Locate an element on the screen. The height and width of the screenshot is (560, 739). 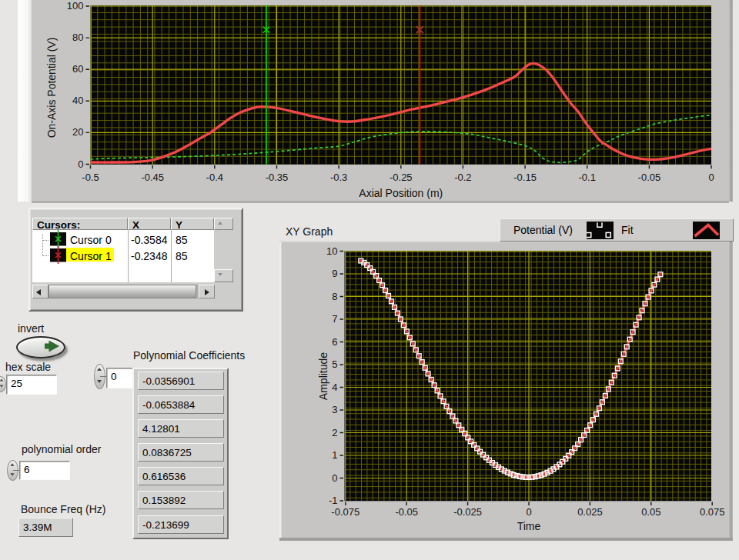
svg-text: -0.075 is located at coordinates (345, 512).